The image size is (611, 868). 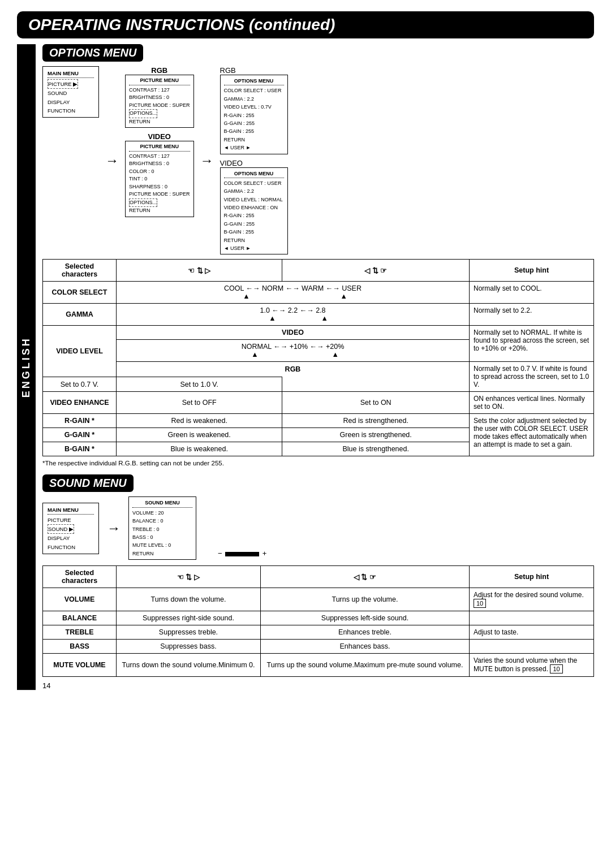 What do you see at coordinates (532, 435) in the screenshot?
I see `gain-hint: Sets the color adjustment selected by th…` at bounding box center [532, 435].